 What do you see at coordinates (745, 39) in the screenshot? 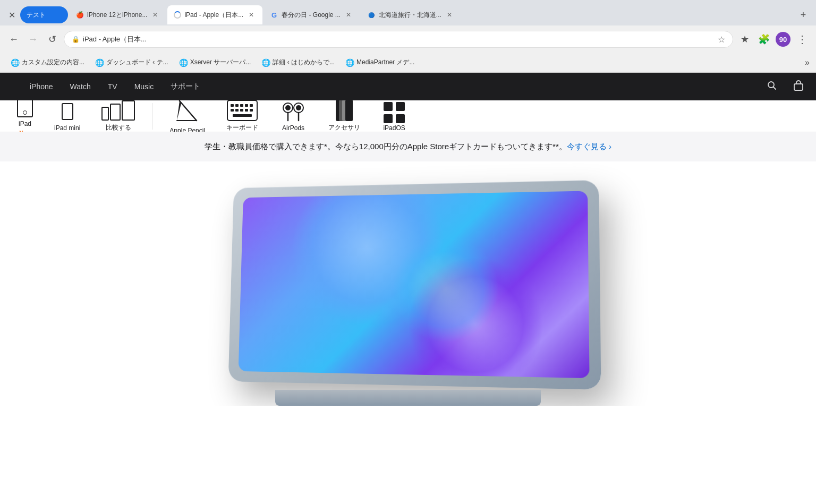
I see `bookmark-icon: ★` at bounding box center [745, 39].